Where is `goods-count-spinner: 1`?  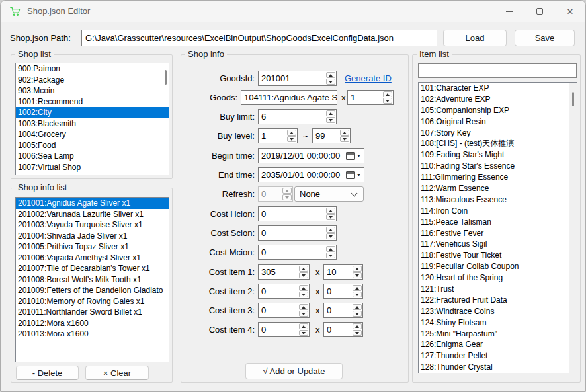 goods-count-spinner: 1 is located at coordinates (370, 98).